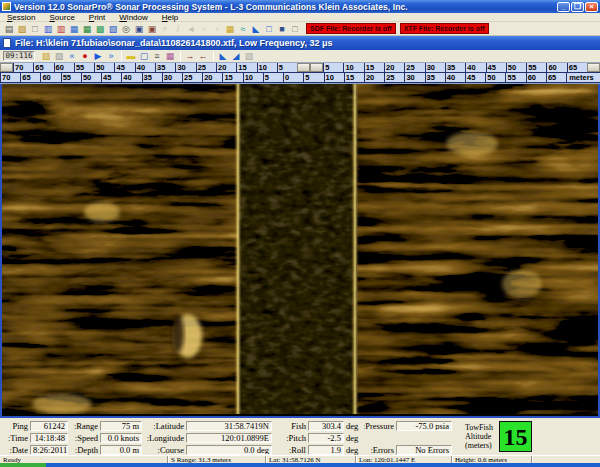 The image size is (600, 467). Describe the element at coordinates (300, 68) in the screenshot. I see `ruler-row-top: 7065605550454035302520151055101520253035…` at that location.